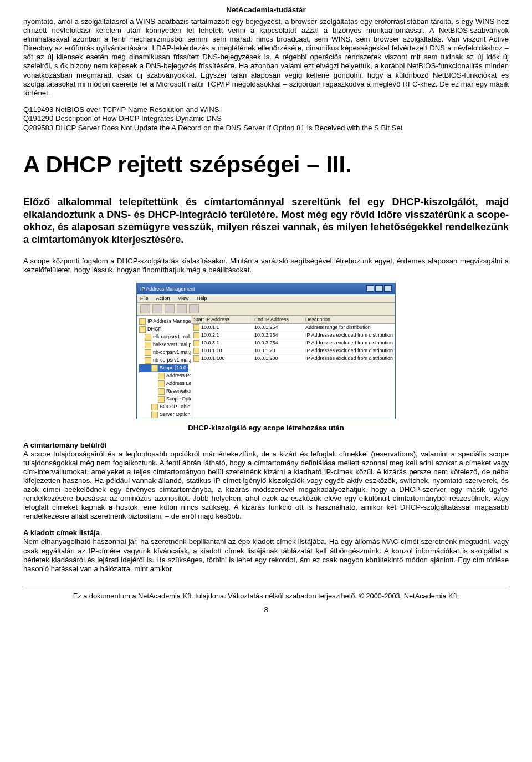 This screenshot has width=532, height=762. I want to click on dhcp-console-screenshot: IP Address Management File Action View H…, so click(266, 351).